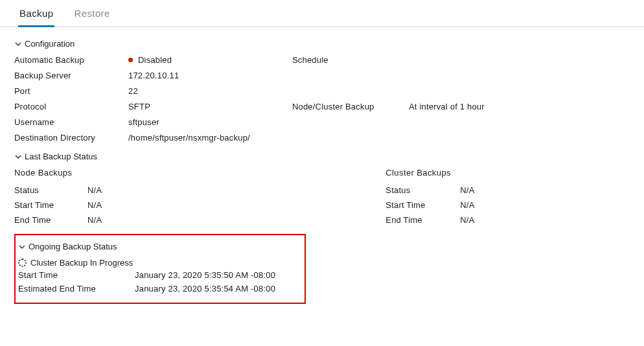 The width and height of the screenshot is (644, 346). What do you see at coordinates (76, 275) in the screenshot?
I see `ongoing-start-label: Start Time` at bounding box center [76, 275].